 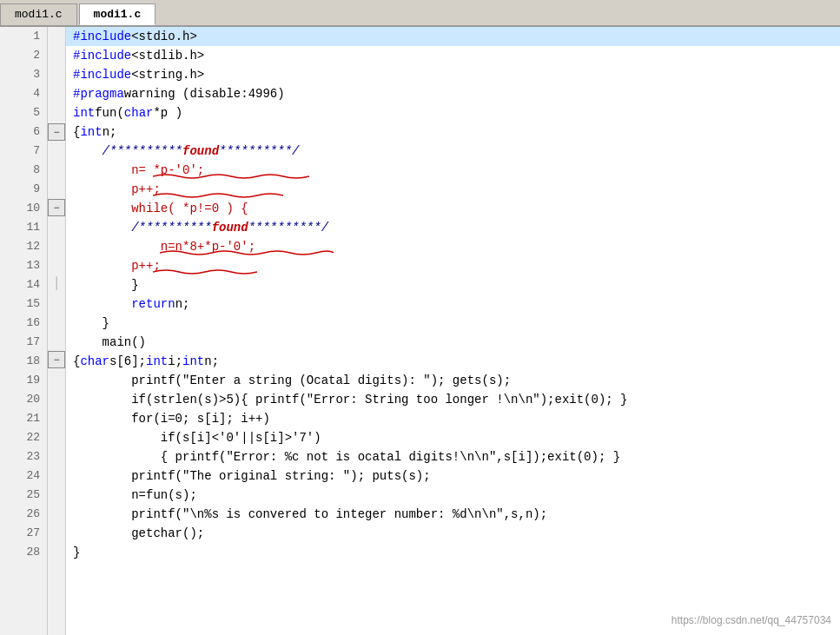 What do you see at coordinates (23, 189) in the screenshot?
I see `ln-9: 9` at bounding box center [23, 189].